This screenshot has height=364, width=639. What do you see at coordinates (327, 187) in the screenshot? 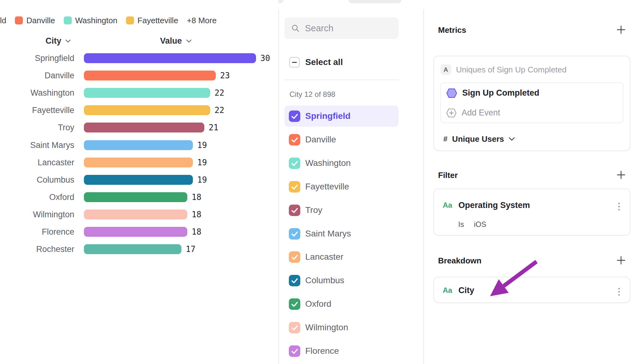
I see `city-label: Fayetteville` at bounding box center [327, 187].